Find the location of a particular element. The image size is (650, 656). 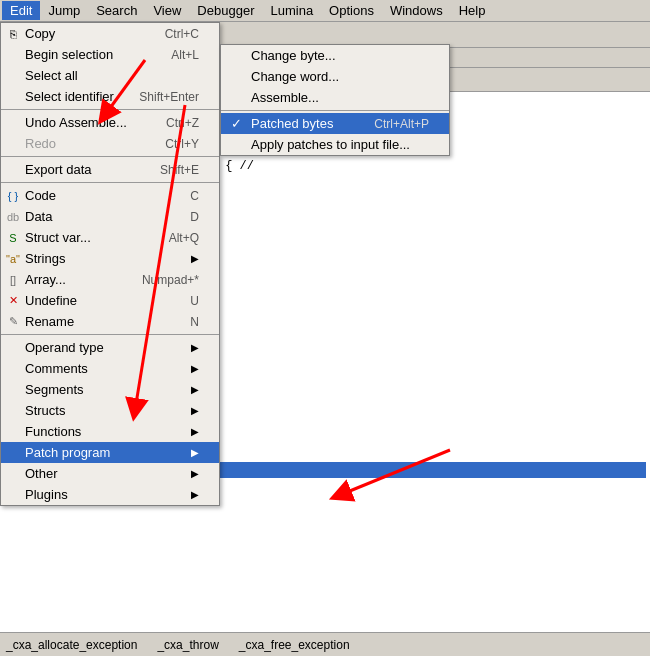

menu-undefine: ✕ Undefine U is located at coordinates (110, 300).